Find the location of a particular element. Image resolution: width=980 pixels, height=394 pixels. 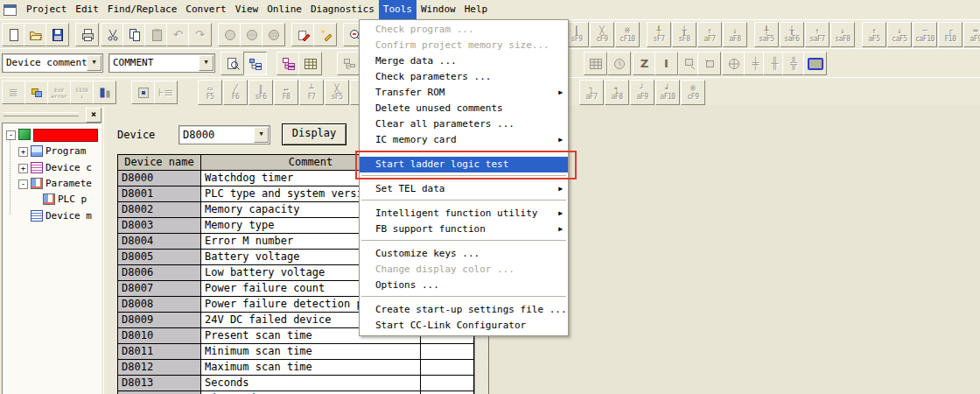

block-monitor-button is located at coordinates (105, 93).